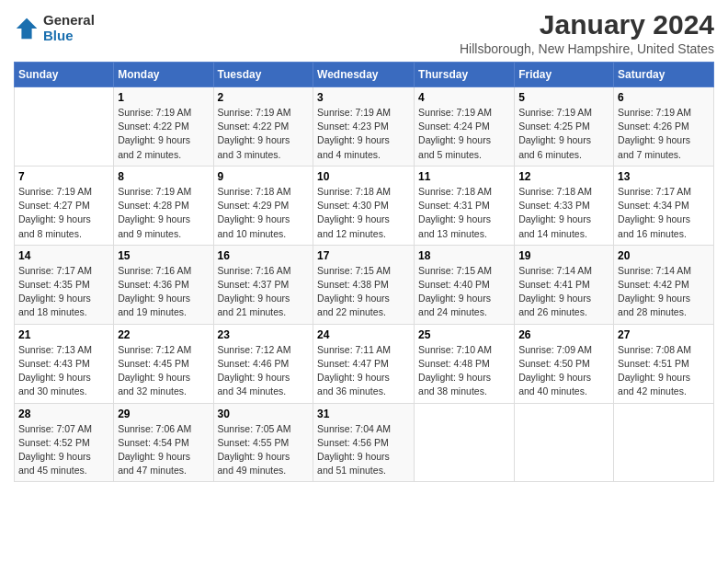 The height and width of the screenshot is (563, 728). I want to click on day-number: 17, so click(364, 256).